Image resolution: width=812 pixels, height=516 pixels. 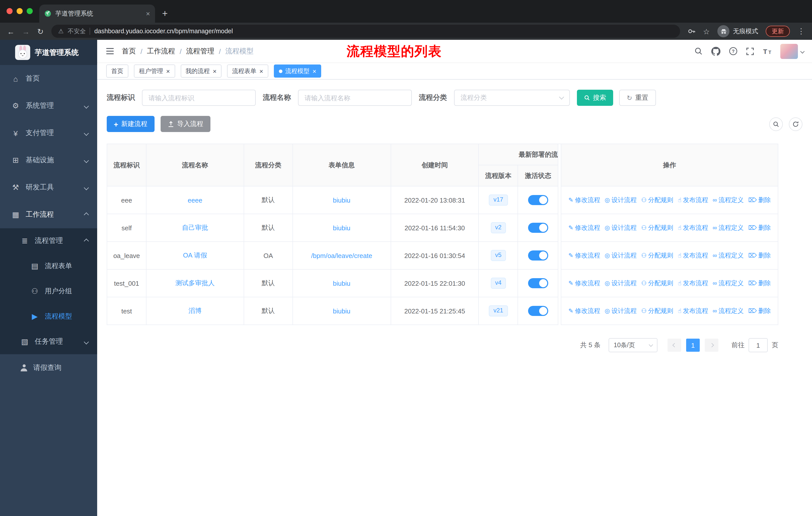 I want to click on sidebar-item-process-model: ▶ 流程模型, so click(x=49, y=317).